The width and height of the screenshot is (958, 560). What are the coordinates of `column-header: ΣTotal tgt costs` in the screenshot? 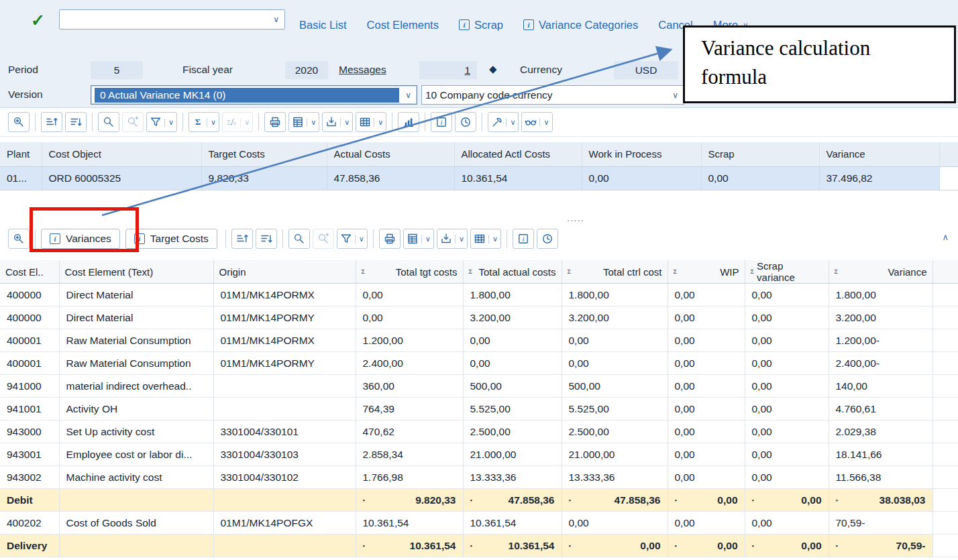 It's located at (409, 272).